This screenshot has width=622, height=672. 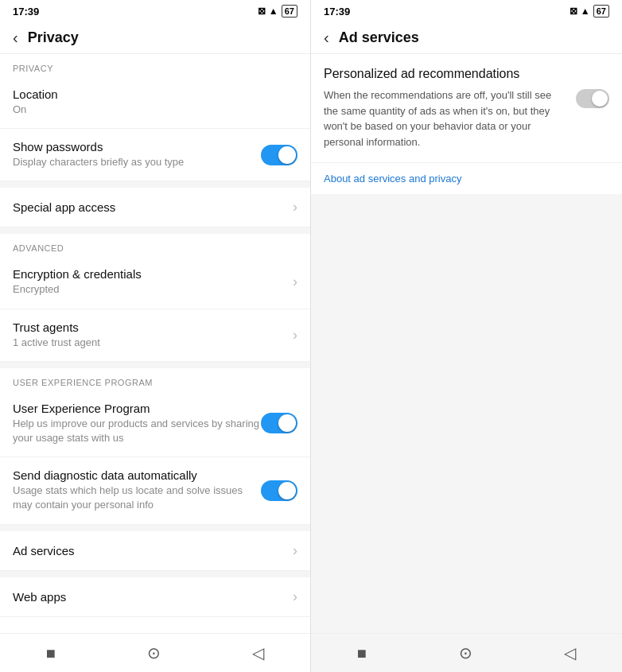 I want to click on wifi-icon: ▲, so click(x=274, y=11).